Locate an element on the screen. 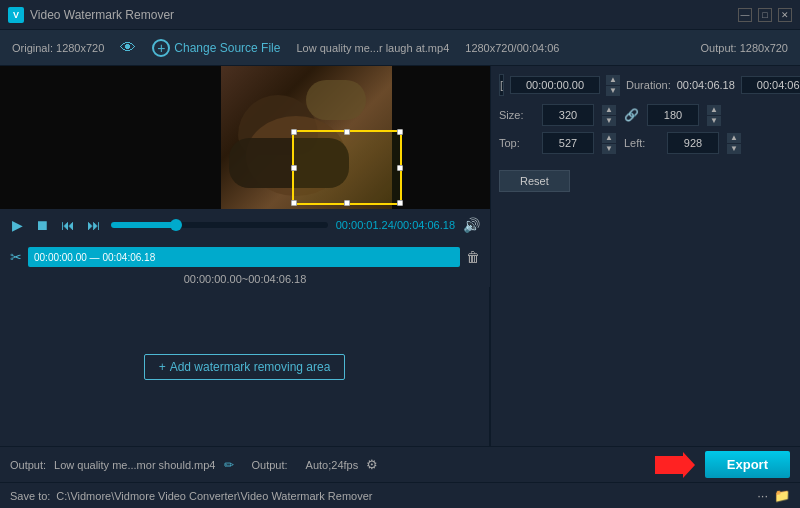 The height and width of the screenshot is (508, 800). top-bar: Original: 1280x720 👁 + Change Source Fil… is located at coordinates (400, 48).